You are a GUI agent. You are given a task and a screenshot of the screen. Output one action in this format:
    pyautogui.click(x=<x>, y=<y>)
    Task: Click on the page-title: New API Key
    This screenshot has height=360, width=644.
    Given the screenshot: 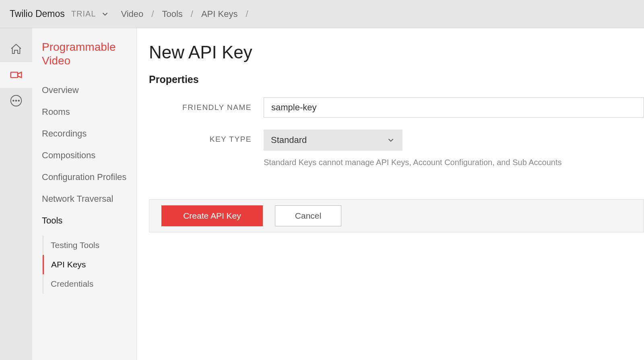 What is the action you would take?
    pyautogui.click(x=396, y=52)
    